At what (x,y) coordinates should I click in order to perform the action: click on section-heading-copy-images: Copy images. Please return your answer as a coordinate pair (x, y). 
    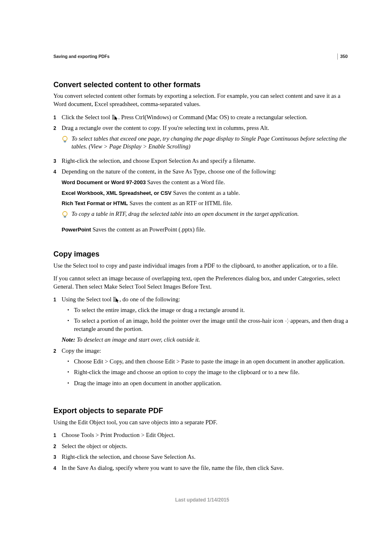
    Looking at the image, I should click on (202, 254).